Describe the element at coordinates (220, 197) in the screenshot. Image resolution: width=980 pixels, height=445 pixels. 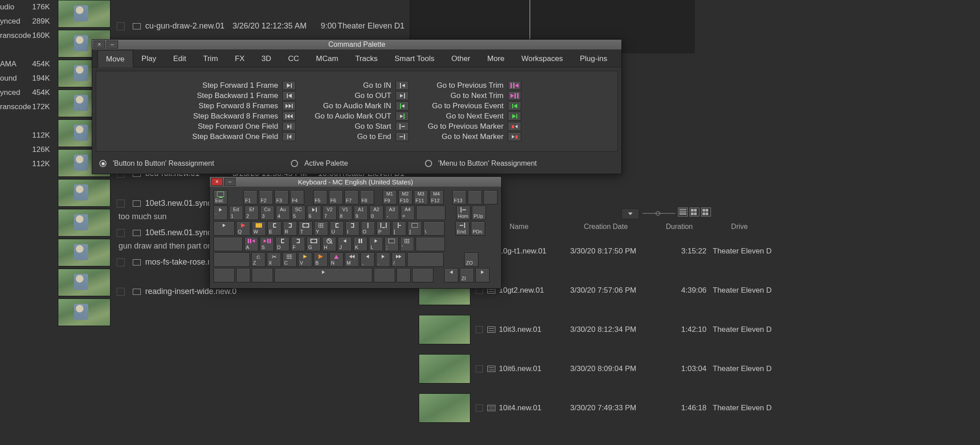
I see `key-esc: Esc` at that location.